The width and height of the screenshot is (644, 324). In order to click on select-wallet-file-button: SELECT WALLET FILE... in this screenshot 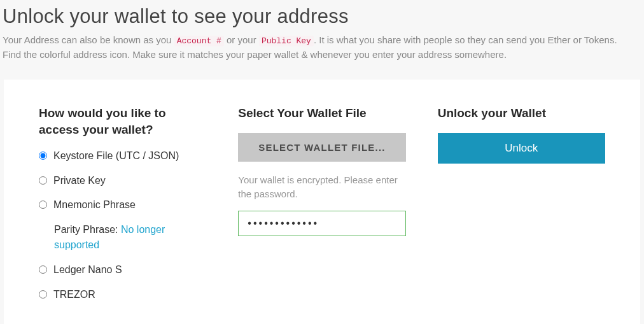, I will do `click(322, 148)`.